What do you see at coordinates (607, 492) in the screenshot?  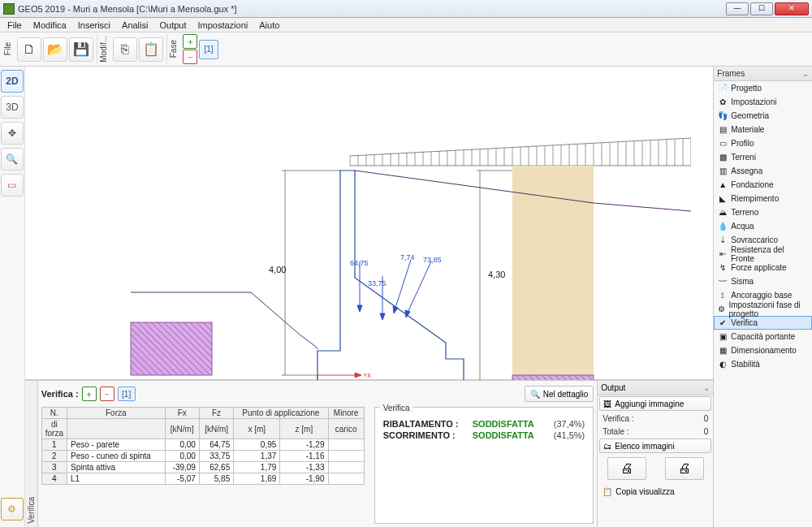 I see `copy-icon: 📋` at bounding box center [607, 492].